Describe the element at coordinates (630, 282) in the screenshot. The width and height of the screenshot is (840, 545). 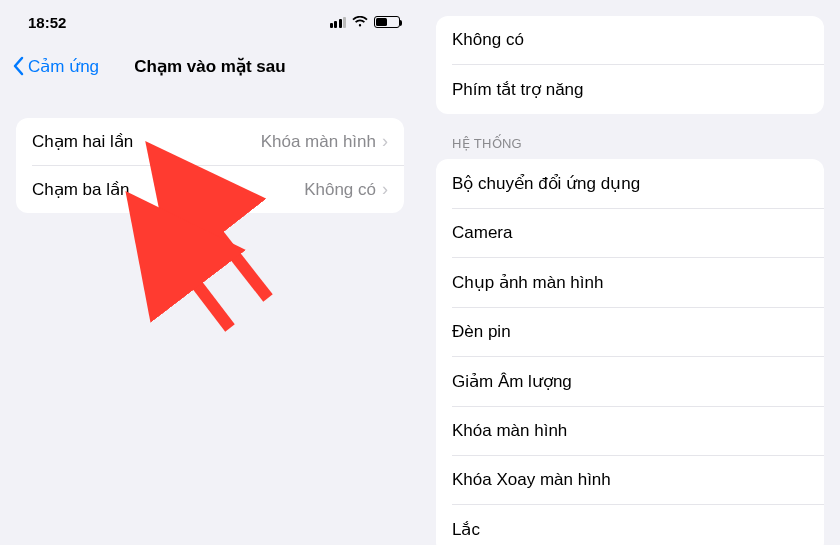
I see `row-label: Chụp ảnh màn hình` at that location.